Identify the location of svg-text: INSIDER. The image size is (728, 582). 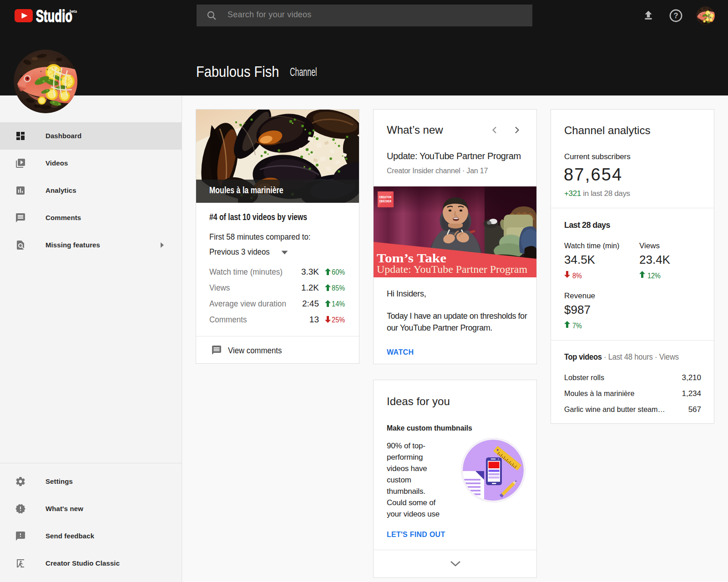
(385, 201).